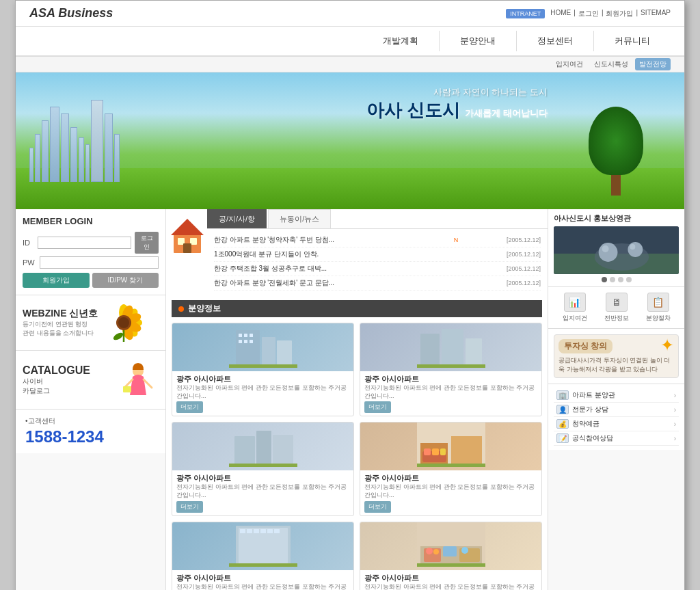  What do you see at coordinates (262, 369) in the screenshot?
I see `property-card-0: 광주 아시아파트 전자기능화된 아파트의 편에 관한 모든정보를 포함하는 주거…` at bounding box center [262, 369].